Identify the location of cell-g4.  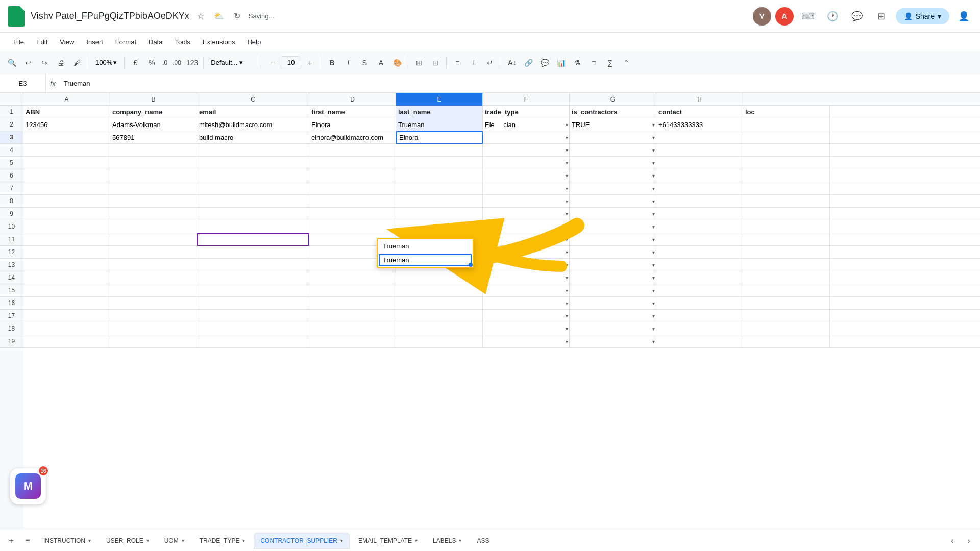
(613, 150).